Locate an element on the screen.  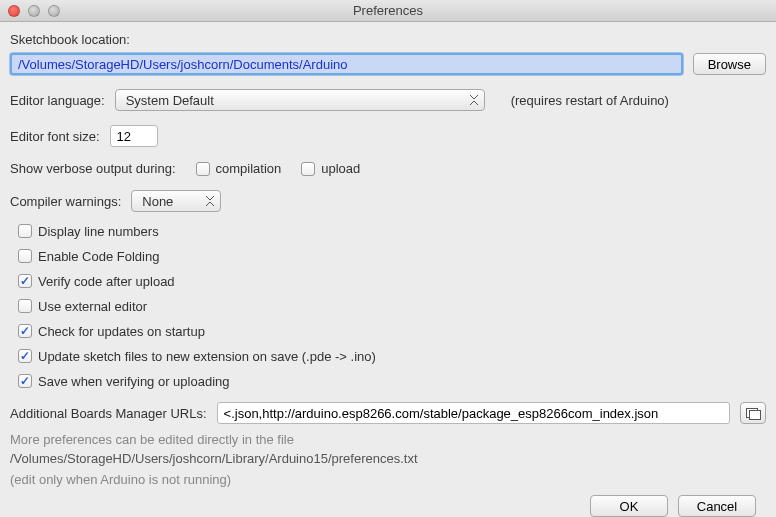
language-select-value: System Default is located at coordinates (170, 100).